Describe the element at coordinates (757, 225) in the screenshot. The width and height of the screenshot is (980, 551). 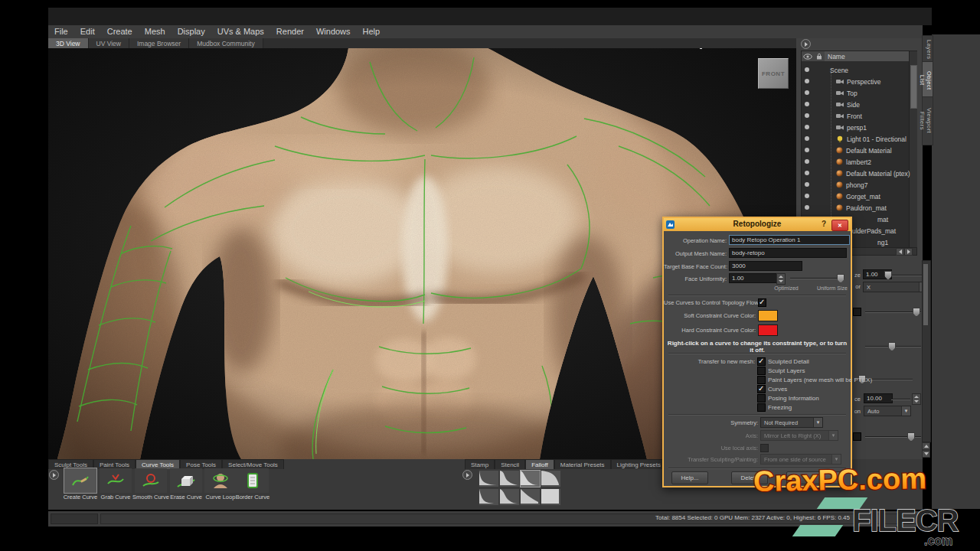
I see `dialog-titlebar: Retopologize ? ✕` at that location.